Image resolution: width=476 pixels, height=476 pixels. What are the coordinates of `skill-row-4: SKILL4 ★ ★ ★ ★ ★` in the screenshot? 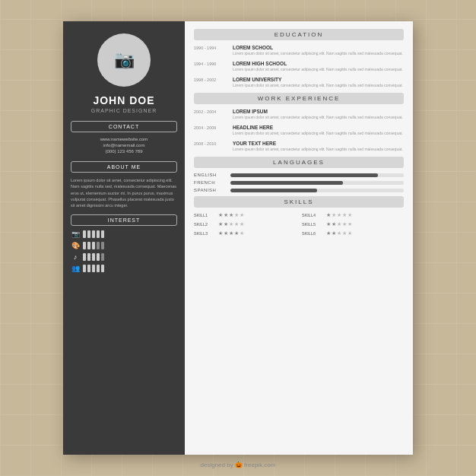 It's located at (353, 215).